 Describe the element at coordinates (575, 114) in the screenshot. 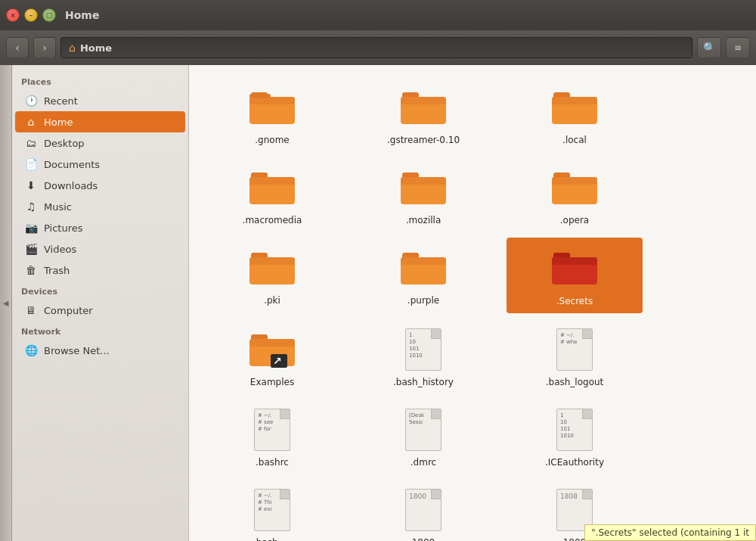

I see `file-item-local: .local` at that location.